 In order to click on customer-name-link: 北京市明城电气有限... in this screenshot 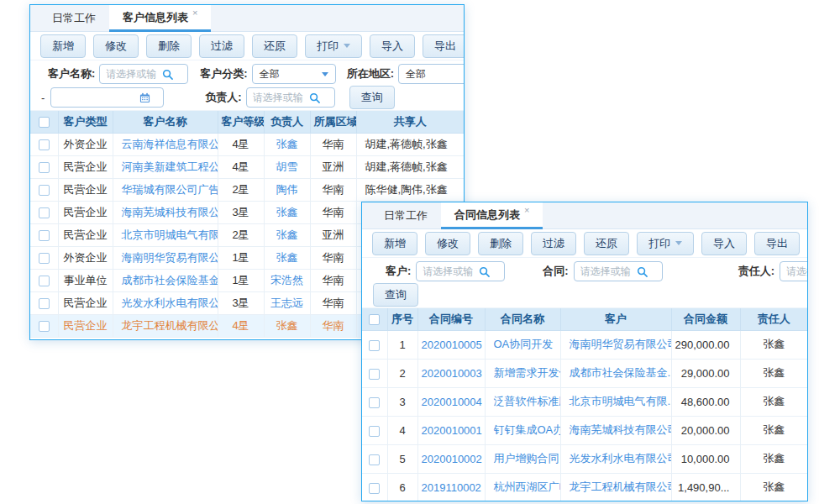, I will do `click(165, 235)`.